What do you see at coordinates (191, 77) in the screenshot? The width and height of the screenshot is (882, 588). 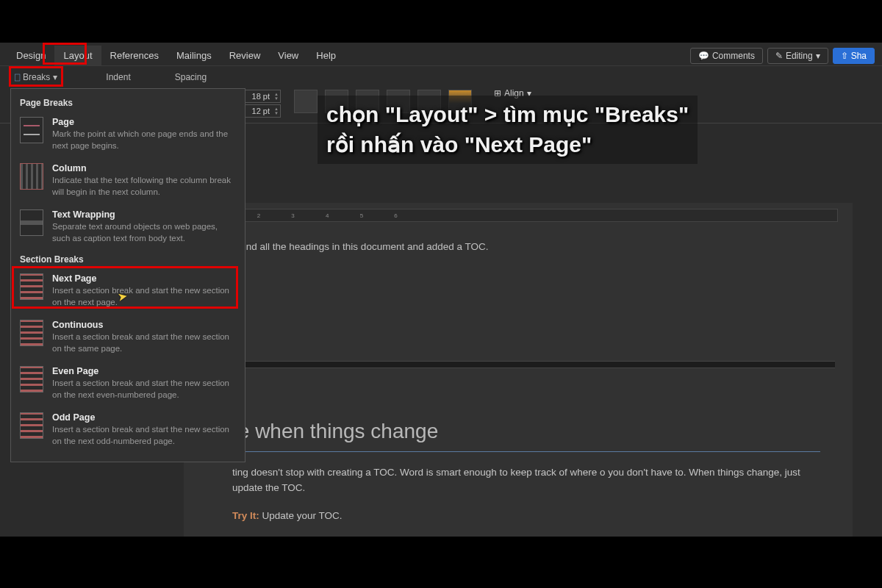 I see `spacing-label: Spacing` at bounding box center [191, 77].